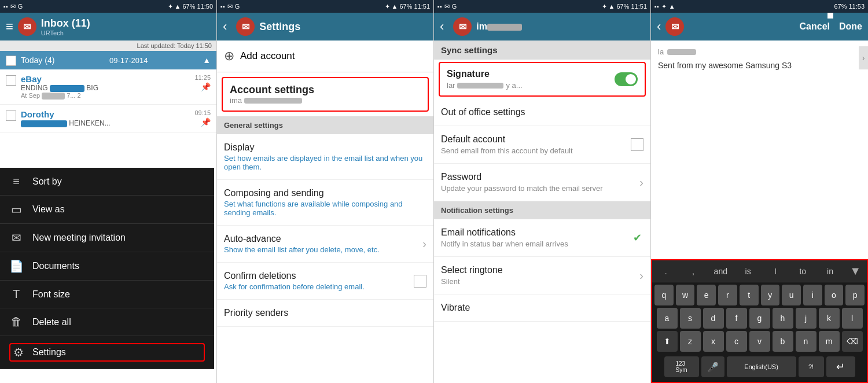  Describe the element at coordinates (840, 6) in the screenshot. I see `battery-p4: 67%` at that location.